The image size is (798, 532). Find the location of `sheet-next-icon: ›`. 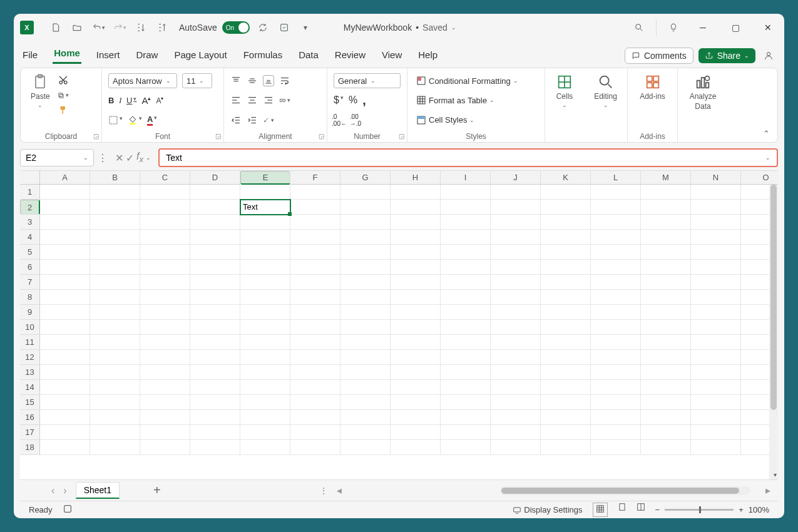

sheet-next-icon: › is located at coordinates (65, 491).